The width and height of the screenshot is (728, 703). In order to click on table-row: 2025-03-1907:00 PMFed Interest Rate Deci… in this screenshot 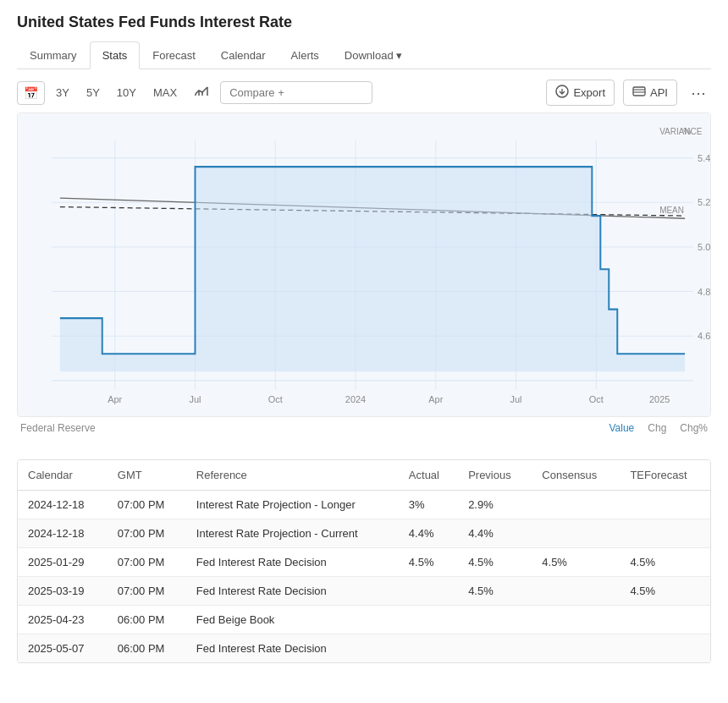, I will do `click(364, 591)`.